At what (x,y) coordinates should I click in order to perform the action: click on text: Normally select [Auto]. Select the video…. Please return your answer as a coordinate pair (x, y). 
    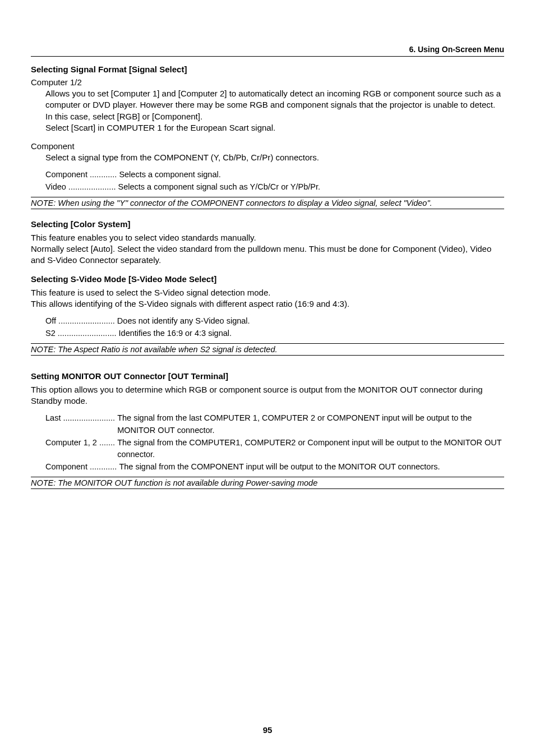
    Looking at the image, I should click on (261, 255).